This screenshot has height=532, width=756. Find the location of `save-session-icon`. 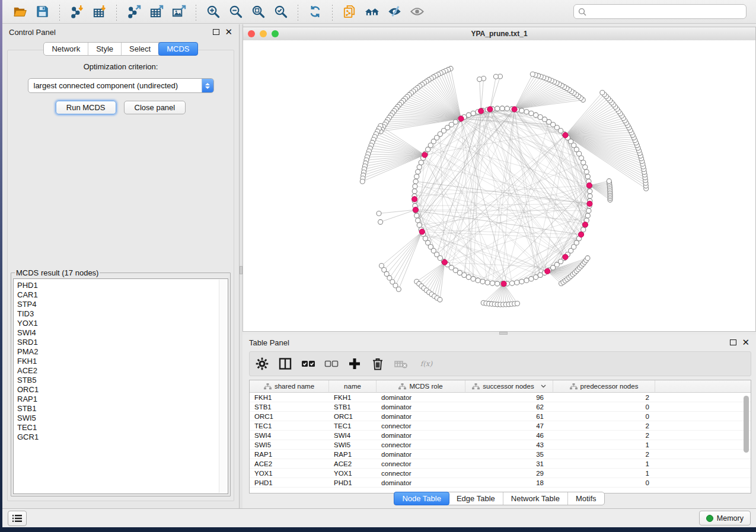

save-session-icon is located at coordinates (42, 12).